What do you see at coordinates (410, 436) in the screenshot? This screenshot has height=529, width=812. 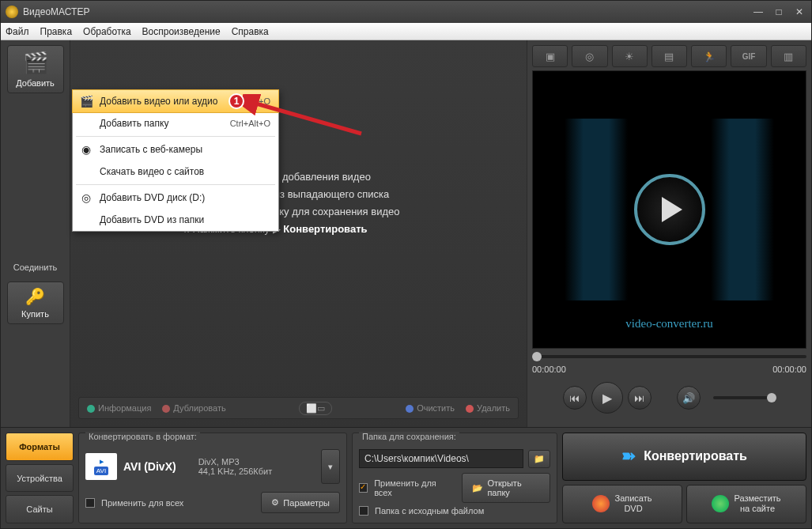 I see `folder-panel-title: Папка для сохранения:` at bounding box center [410, 436].